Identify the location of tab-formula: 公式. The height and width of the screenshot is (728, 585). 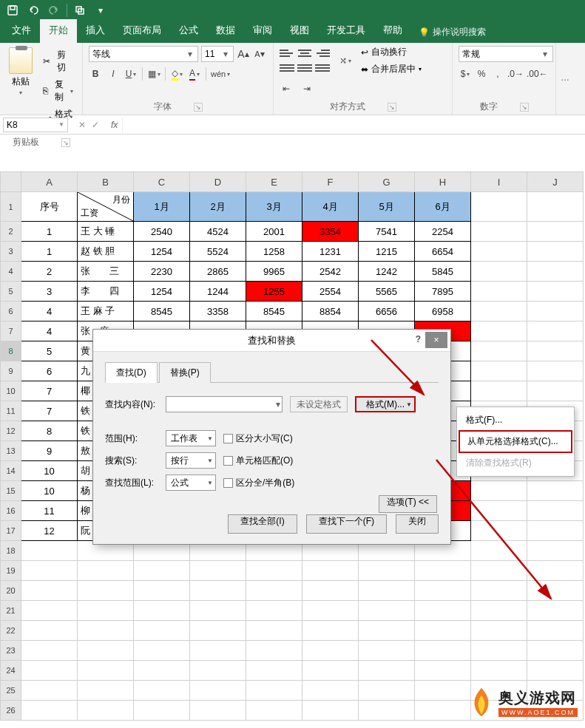
(189, 31).